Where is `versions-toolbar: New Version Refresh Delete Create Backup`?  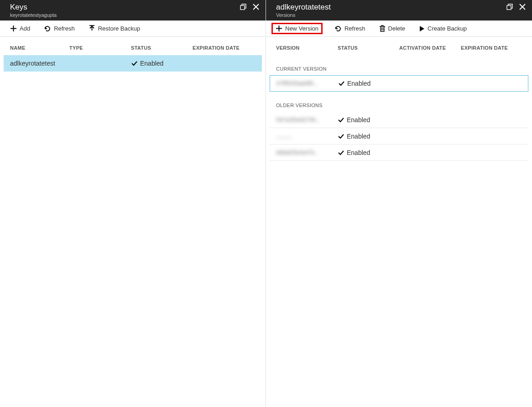 versions-toolbar: New Version Refresh Delete Create Backup is located at coordinates (399, 29).